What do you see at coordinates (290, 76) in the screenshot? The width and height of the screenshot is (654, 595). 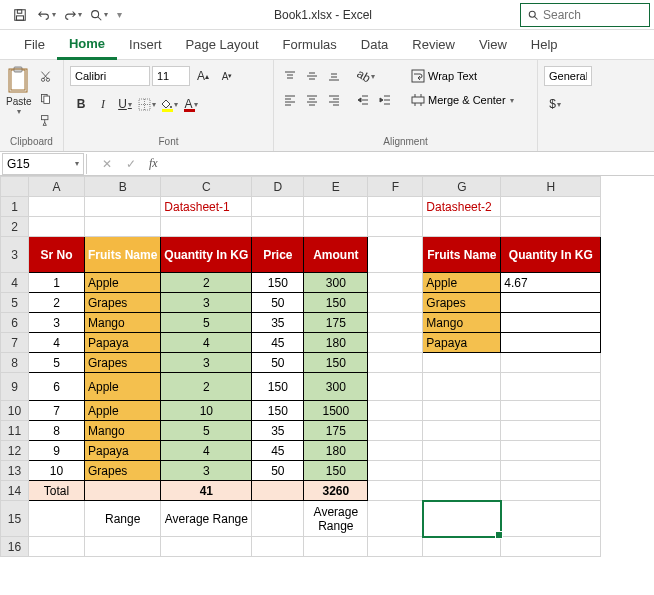 I see `align-top-icon` at bounding box center [290, 76].